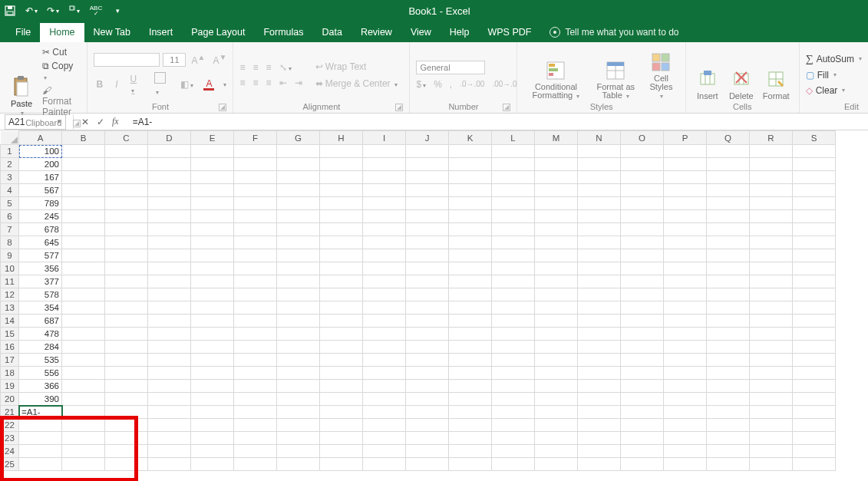 Image resolution: width=868 pixels, height=481 pixels. Describe the element at coordinates (213, 282) in the screenshot. I see `cell-E11` at that location.